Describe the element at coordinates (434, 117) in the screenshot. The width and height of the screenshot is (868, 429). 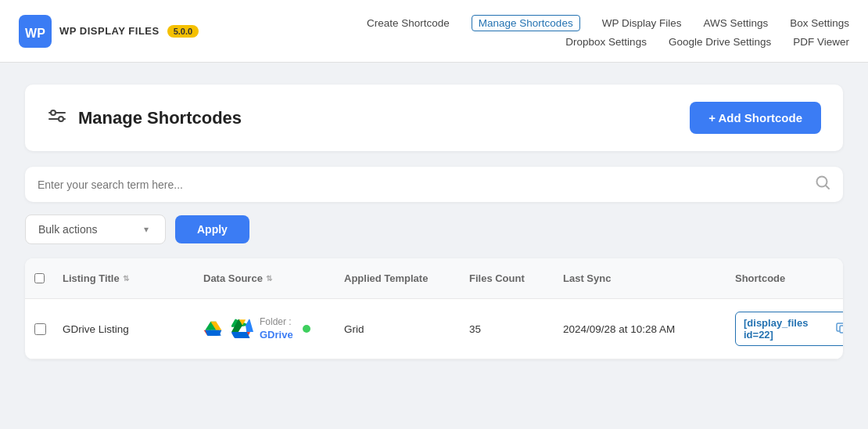
I see `page-header: Manage Shortcodes + Add Shortcode` at that location.